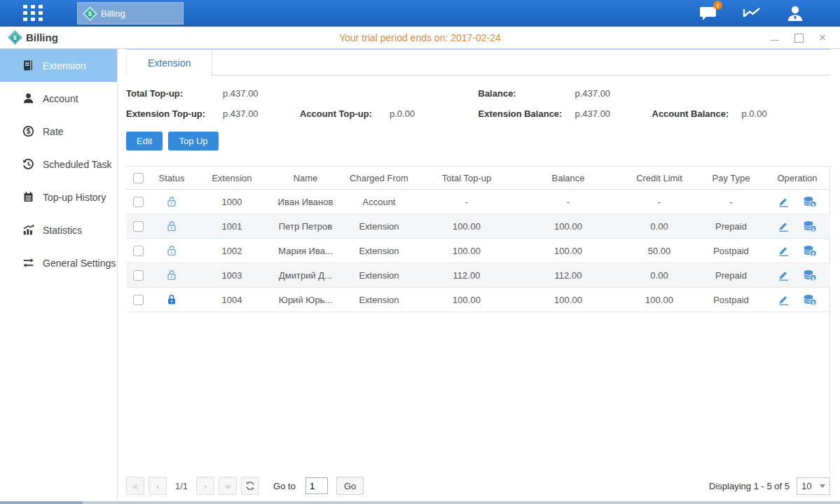 This screenshot has width=840, height=504. I want to click on col-balance: Balance, so click(568, 178).